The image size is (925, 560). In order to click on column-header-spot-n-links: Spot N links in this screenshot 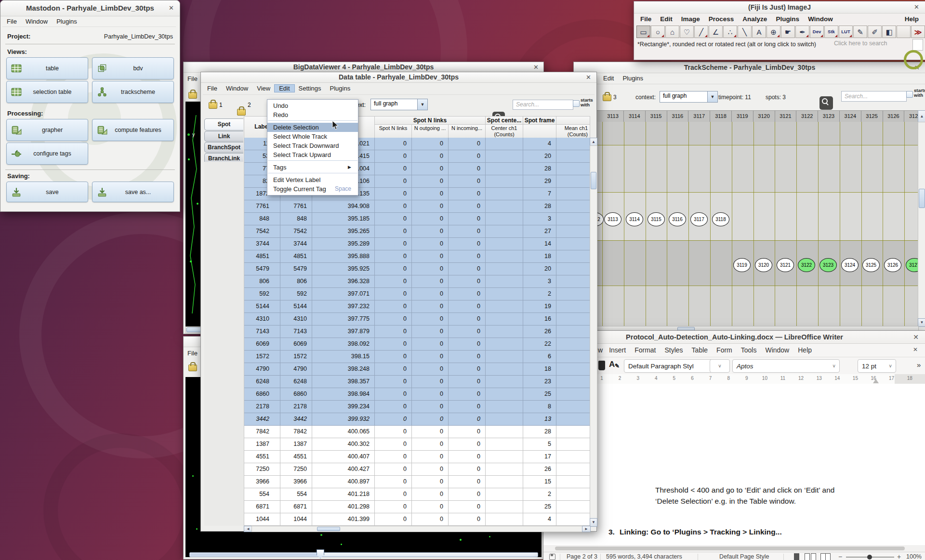, I will do `click(393, 131)`.